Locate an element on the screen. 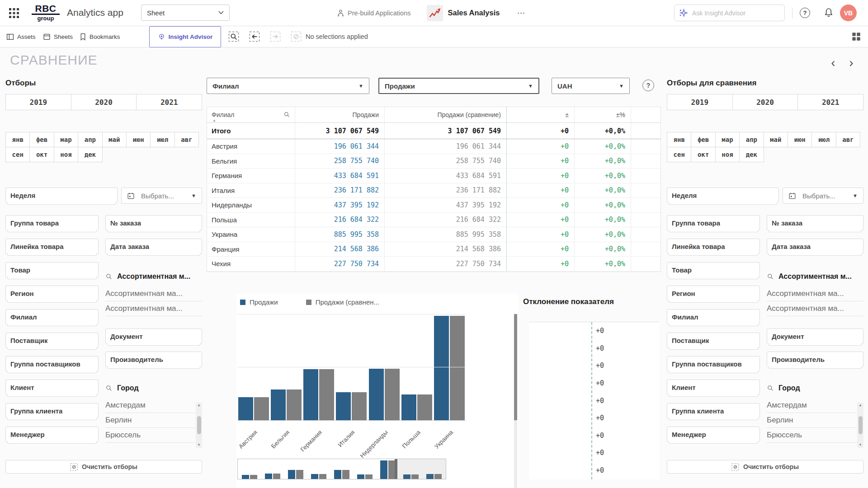  current-app-name: Sales Analysis is located at coordinates (474, 13).